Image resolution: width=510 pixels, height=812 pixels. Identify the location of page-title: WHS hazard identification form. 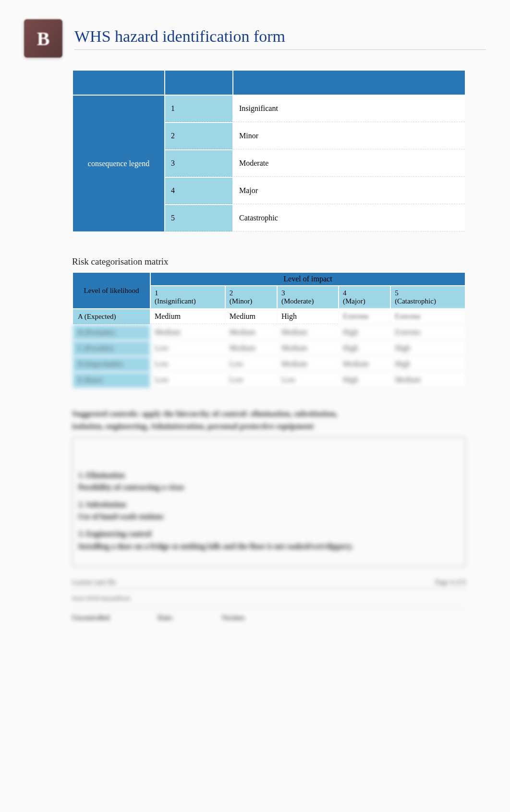
(280, 36).